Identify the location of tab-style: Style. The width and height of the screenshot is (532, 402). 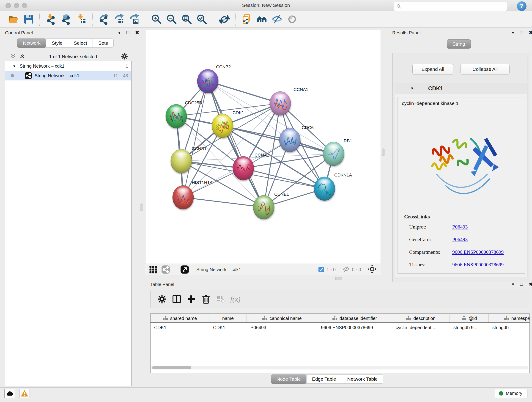
(57, 43).